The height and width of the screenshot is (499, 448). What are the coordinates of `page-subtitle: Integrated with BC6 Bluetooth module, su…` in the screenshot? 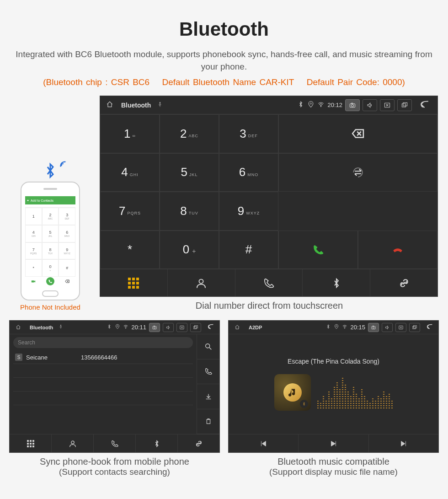 It's located at (224, 60).